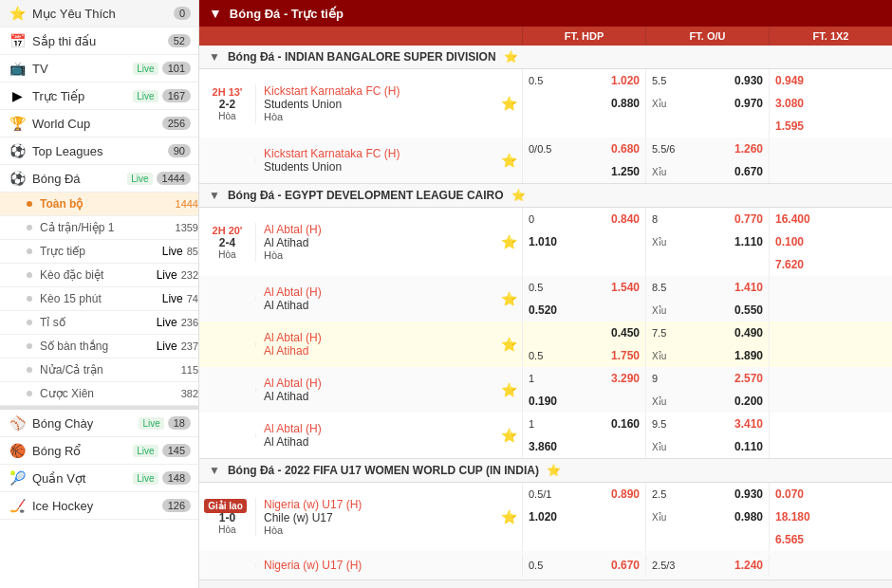  Describe the element at coordinates (831, 219) in the screenshot. I see `odds-cell-top: 16.400` at that location.